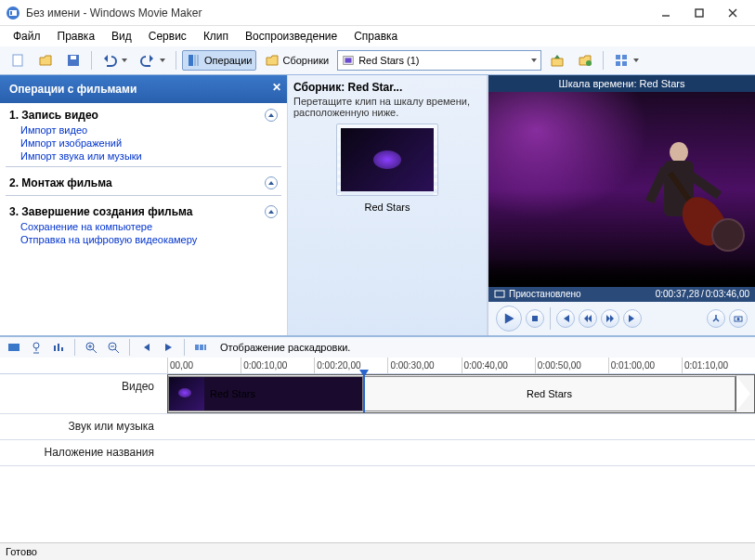 Image resolution: width=755 pixels, height=560 pixels. What do you see at coordinates (566, 319) in the screenshot?
I see `prev-clip-button` at bounding box center [566, 319].